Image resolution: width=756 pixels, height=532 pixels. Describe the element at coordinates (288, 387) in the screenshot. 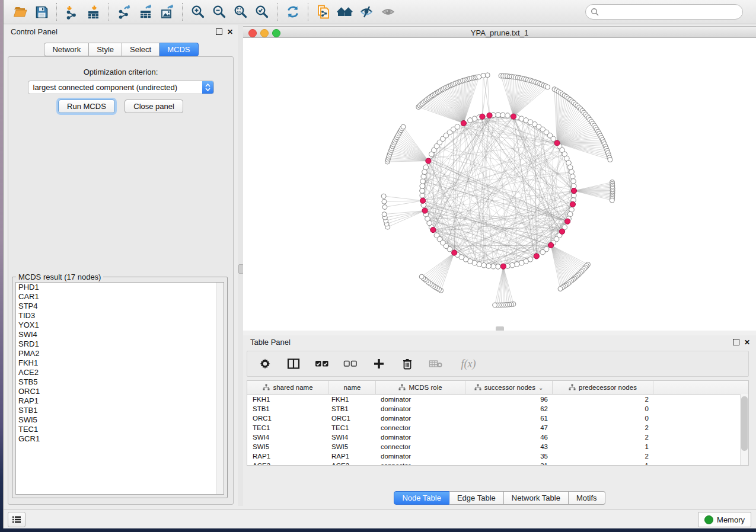

I see `column-header-shared-name: shared name` at that location.